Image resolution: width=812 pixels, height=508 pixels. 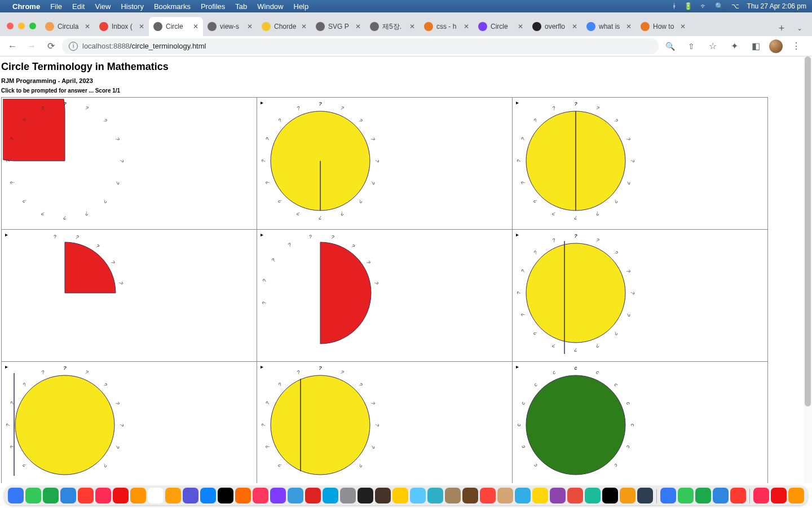 I want to click on reload-button: ⟳, so click(x=51, y=46).